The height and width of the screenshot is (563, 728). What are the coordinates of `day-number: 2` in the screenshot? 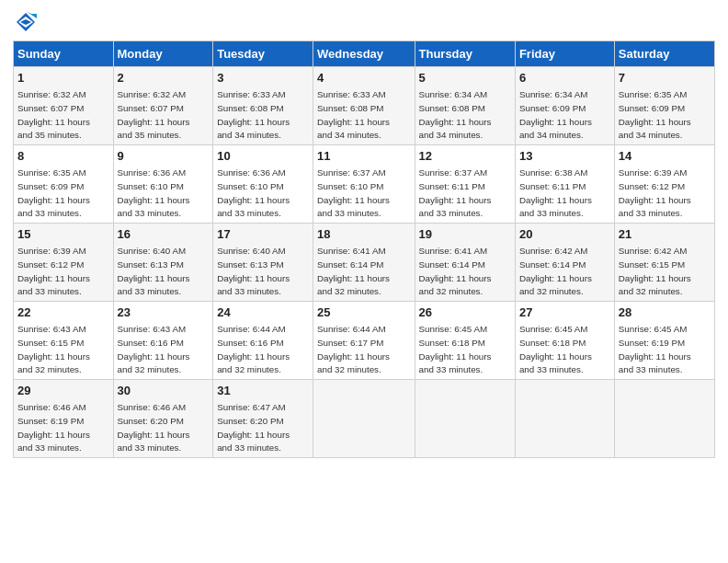 It's located at (164, 78).